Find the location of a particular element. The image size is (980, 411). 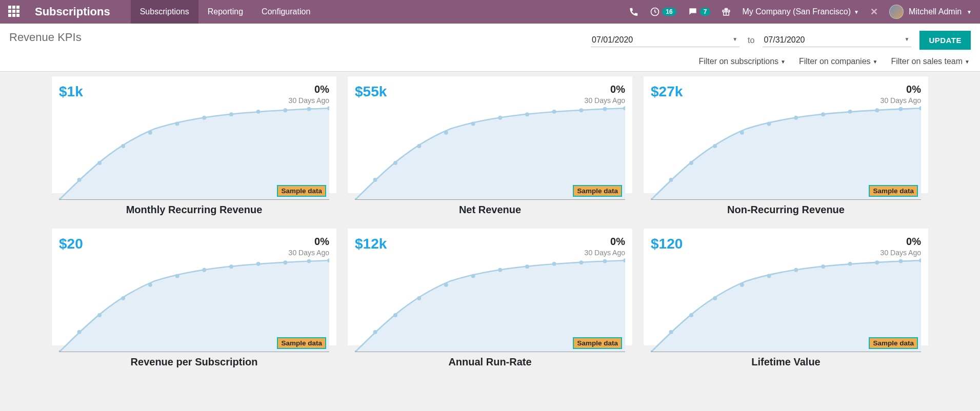

nav-tab-reporting: Reporting is located at coordinates (226, 12).